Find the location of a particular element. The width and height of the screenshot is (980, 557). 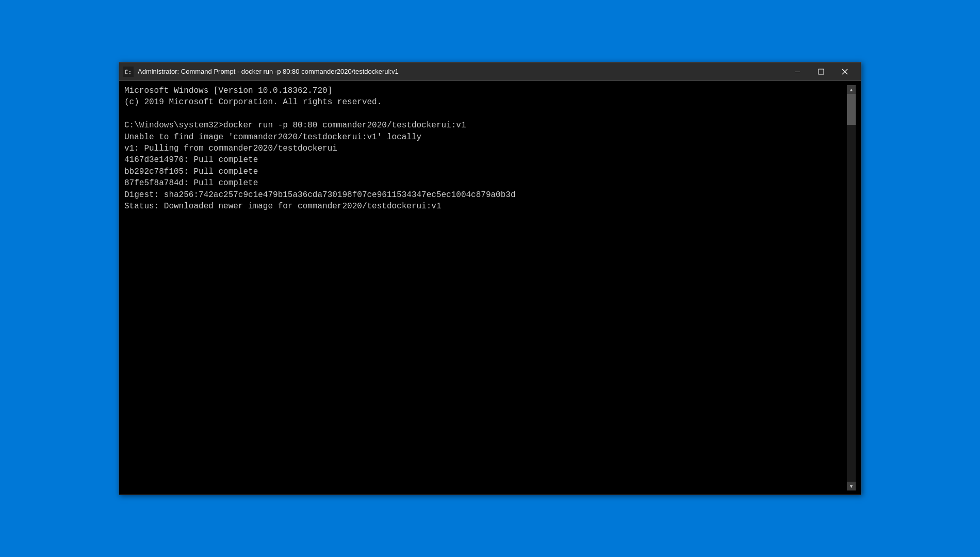

scrollbar-track is located at coordinates (851, 288).